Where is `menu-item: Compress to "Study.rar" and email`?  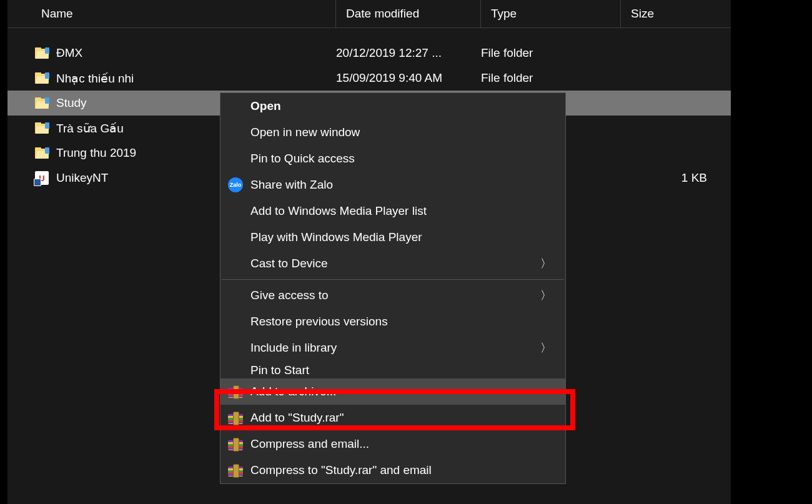
menu-item: Compress to "Study.rar" and email is located at coordinates (393, 470).